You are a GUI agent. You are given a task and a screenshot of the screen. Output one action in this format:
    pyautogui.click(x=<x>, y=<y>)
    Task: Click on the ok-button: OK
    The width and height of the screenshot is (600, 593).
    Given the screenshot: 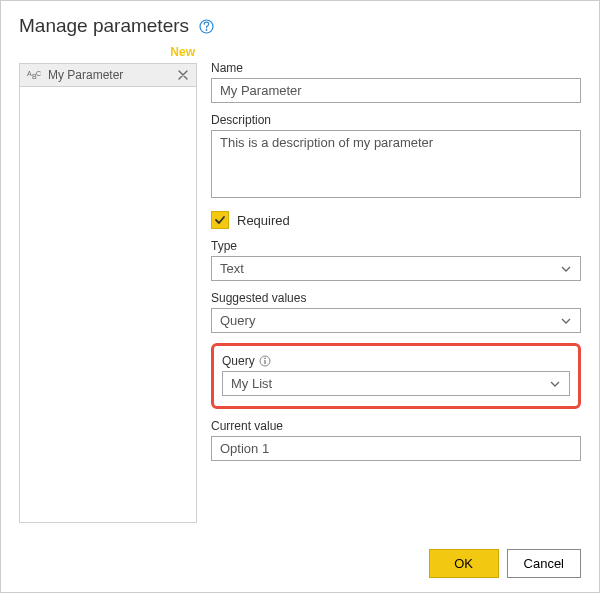 What is the action you would take?
    pyautogui.click(x=464, y=564)
    